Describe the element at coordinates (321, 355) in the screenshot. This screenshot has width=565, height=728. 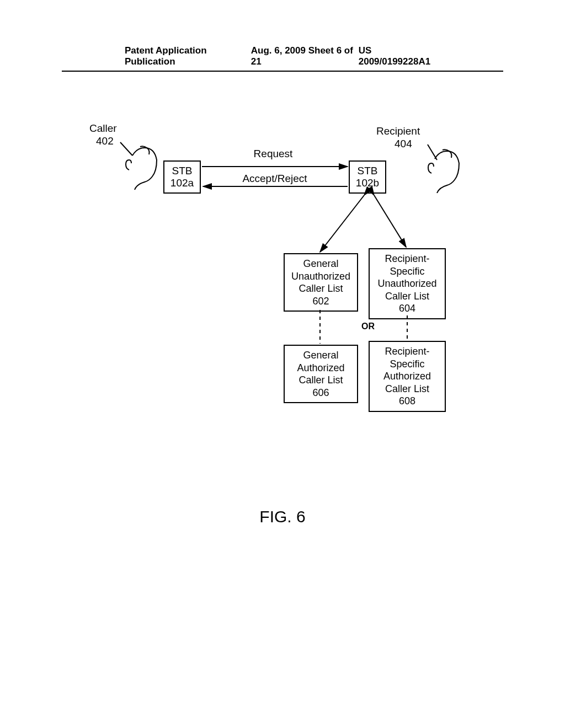
I see `ga-l1: General` at that location.